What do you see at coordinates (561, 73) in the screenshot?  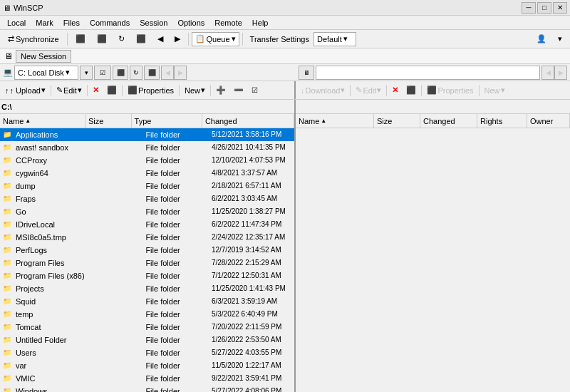 I see `right-fwd-btn: ▶` at bounding box center [561, 73].